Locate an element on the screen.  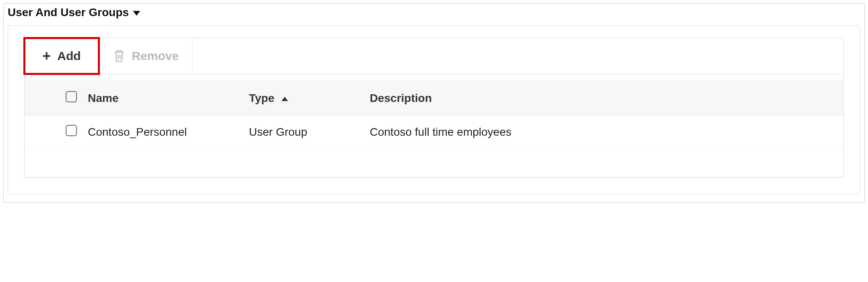
trash-icon is located at coordinates (119, 56).